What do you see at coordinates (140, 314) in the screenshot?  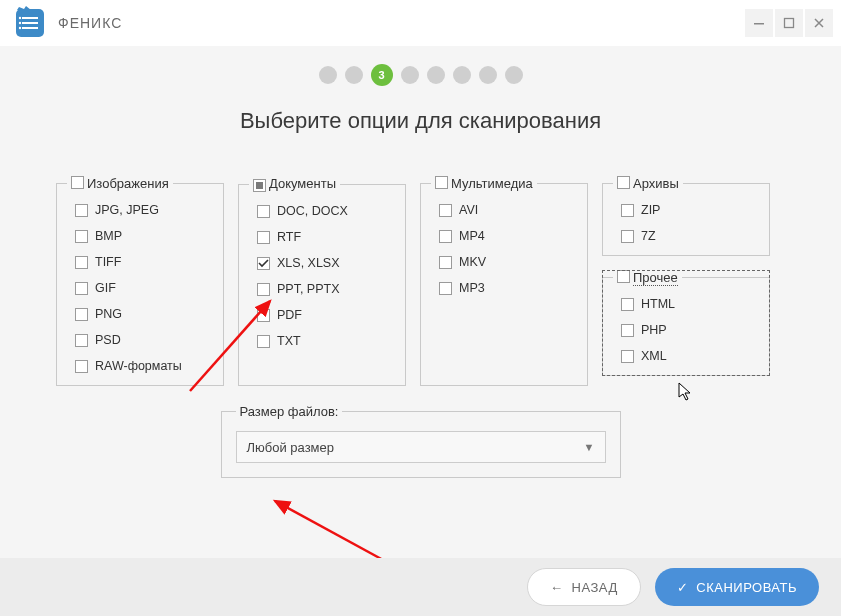 I see `opt-png: PNG` at bounding box center [140, 314].